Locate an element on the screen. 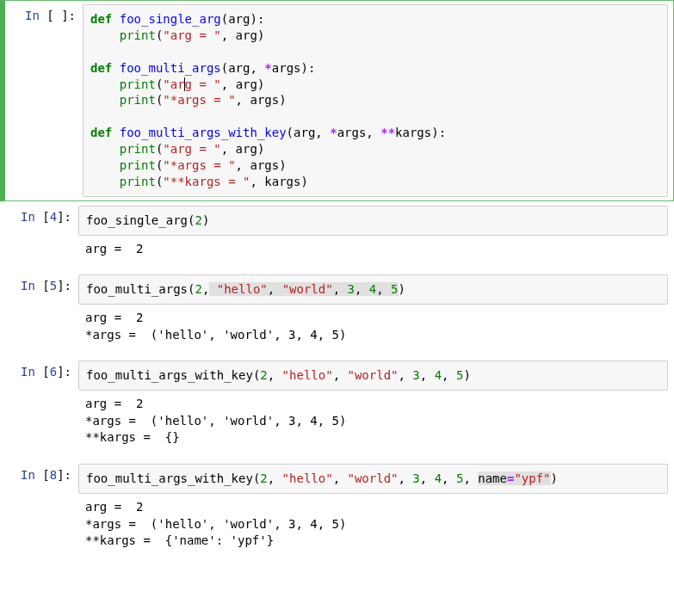  code-line: foo_multi_args(2, "hello", "world", 3, 4… is located at coordinates (374, 289).